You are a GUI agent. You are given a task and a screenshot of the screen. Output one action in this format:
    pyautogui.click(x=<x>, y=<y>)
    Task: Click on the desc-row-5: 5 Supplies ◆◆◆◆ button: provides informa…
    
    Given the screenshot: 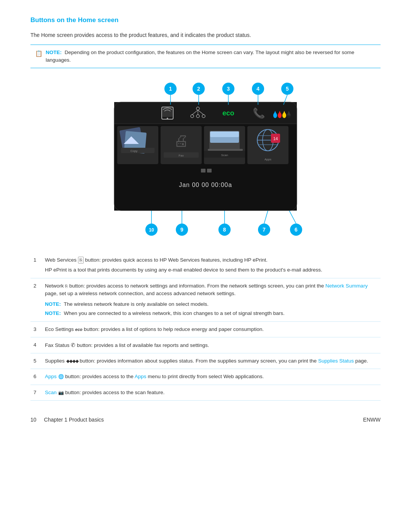 What is the action you would take?
    pyautogui.click(x=206, y=361)
    